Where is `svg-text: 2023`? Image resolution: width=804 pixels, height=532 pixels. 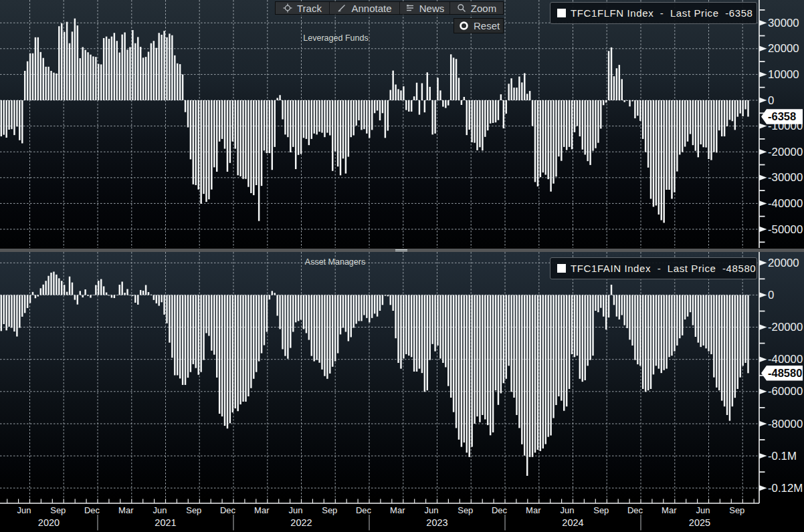 svg-text: 2023 is located at coordinates (437, 523).